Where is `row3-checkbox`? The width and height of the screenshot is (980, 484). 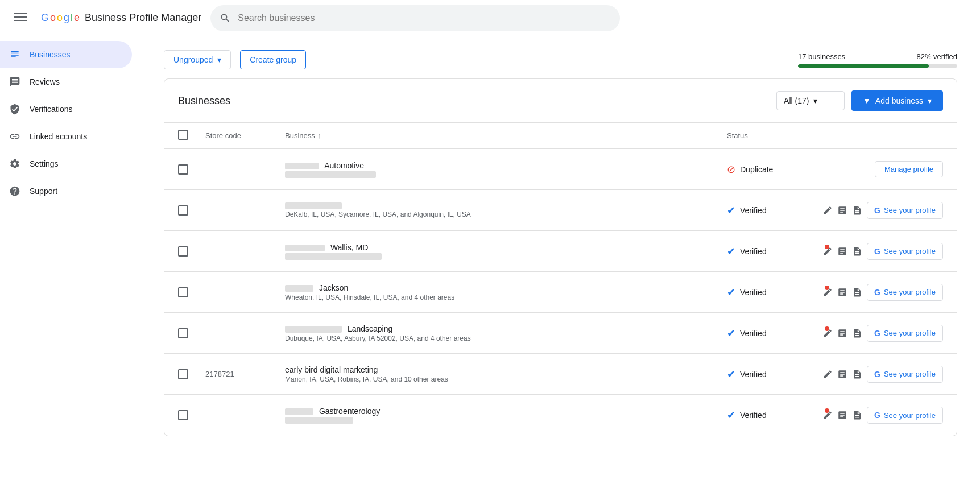 row3-checkbox is located at coordinates (183, 251).